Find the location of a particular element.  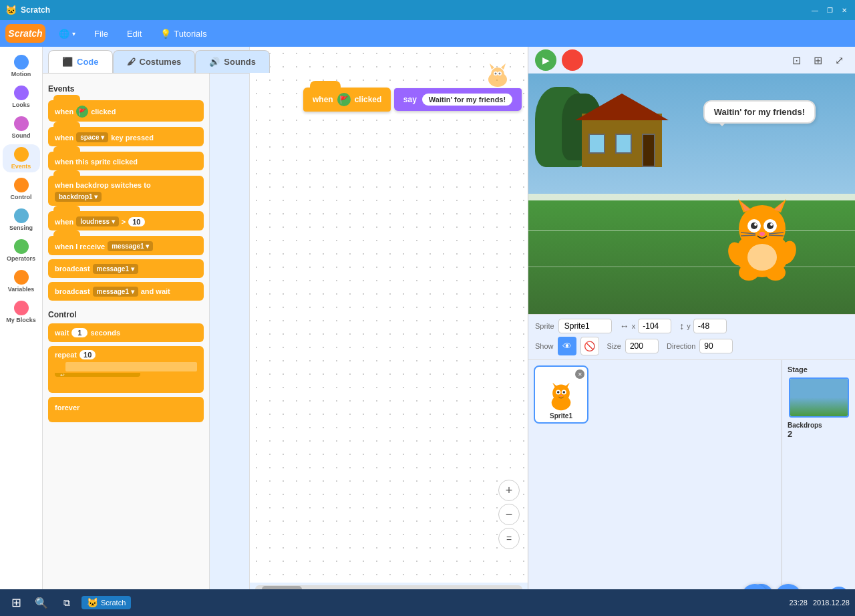

block-when-backdrop: when backdrop switches to backdrop1 ▾ is located at coordinates (126, 191).